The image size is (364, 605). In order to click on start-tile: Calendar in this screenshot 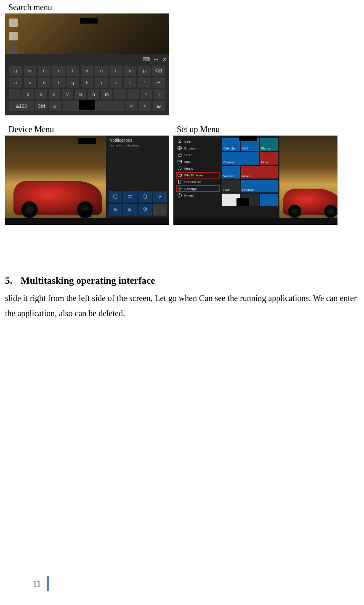, I will do `click(231, 144)`.